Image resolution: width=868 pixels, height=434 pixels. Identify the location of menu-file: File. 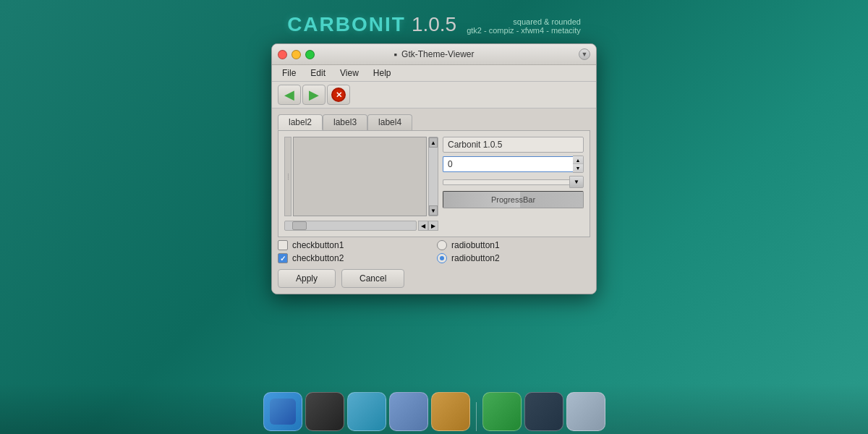
(289, 73).